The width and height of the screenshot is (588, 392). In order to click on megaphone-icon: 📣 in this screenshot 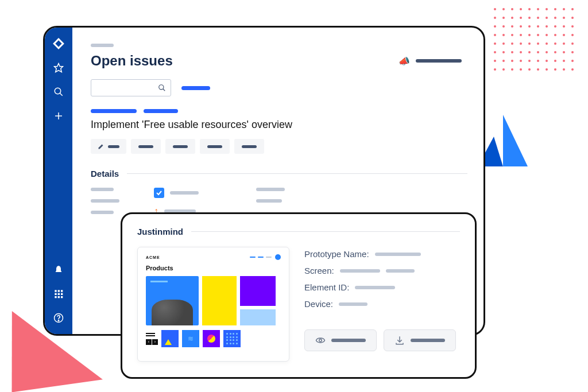, I will do `click(404, 61)`.